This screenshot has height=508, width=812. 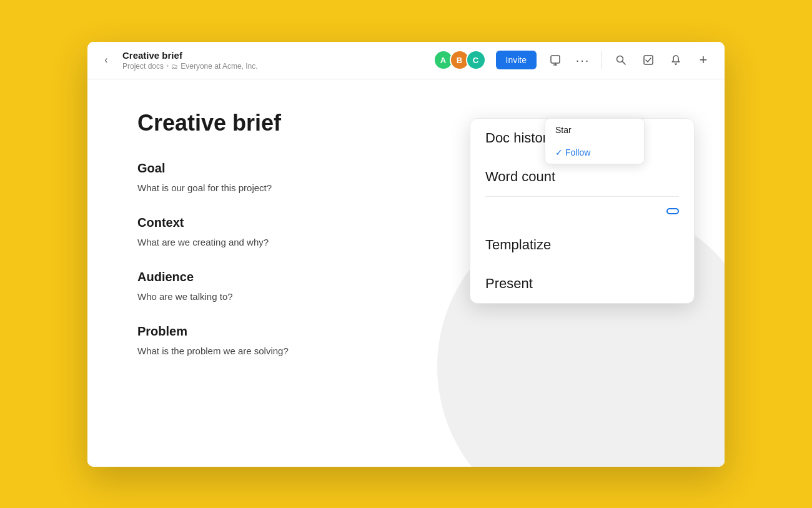 I want to click on dropdown-present-item: Templatize, so click(x=582, y=245).